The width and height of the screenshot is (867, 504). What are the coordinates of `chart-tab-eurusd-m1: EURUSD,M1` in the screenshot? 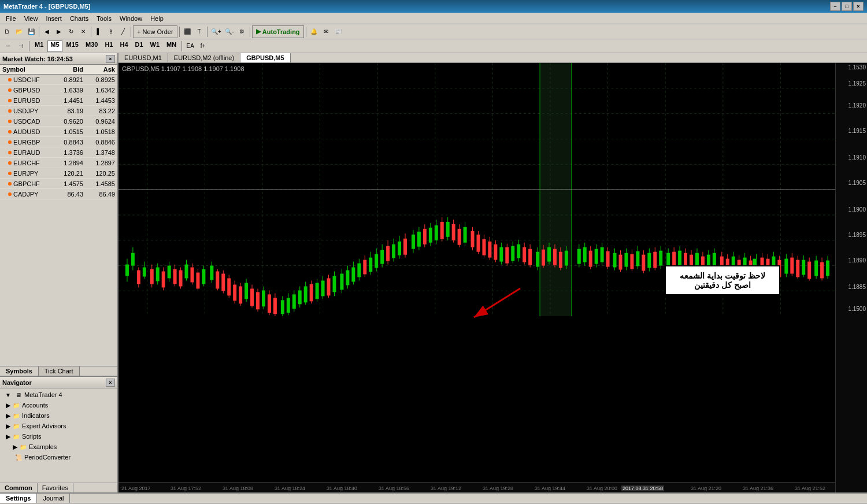 It's located at (143, 58).